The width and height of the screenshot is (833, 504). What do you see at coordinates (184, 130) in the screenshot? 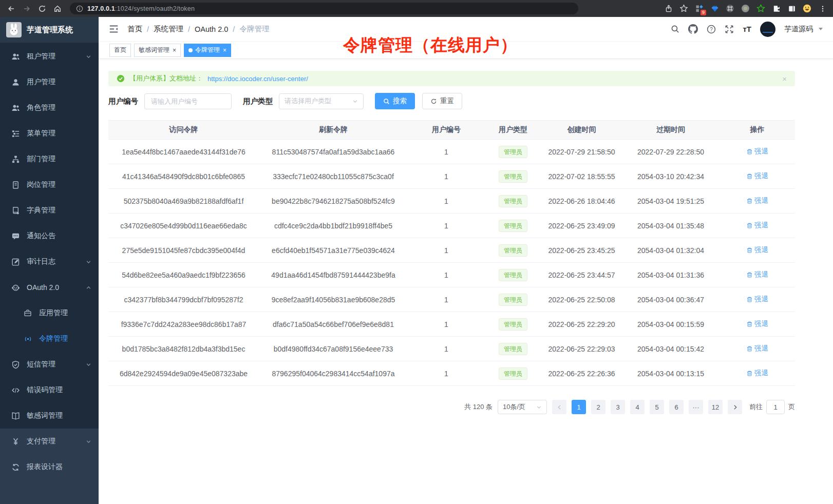
I see `column-header-0: 访问令牌` at bounding box center [184, 130].